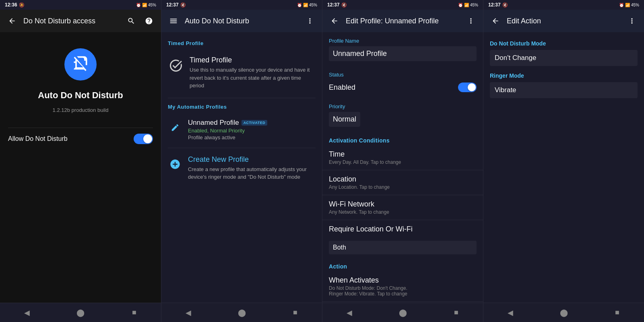 The height and width of the screenshot is (322, 644). Describe the element at coordinates (80, 138) in the screenshot. I see `allow-dnd-row: Allow Do Not Disturb` at that location.